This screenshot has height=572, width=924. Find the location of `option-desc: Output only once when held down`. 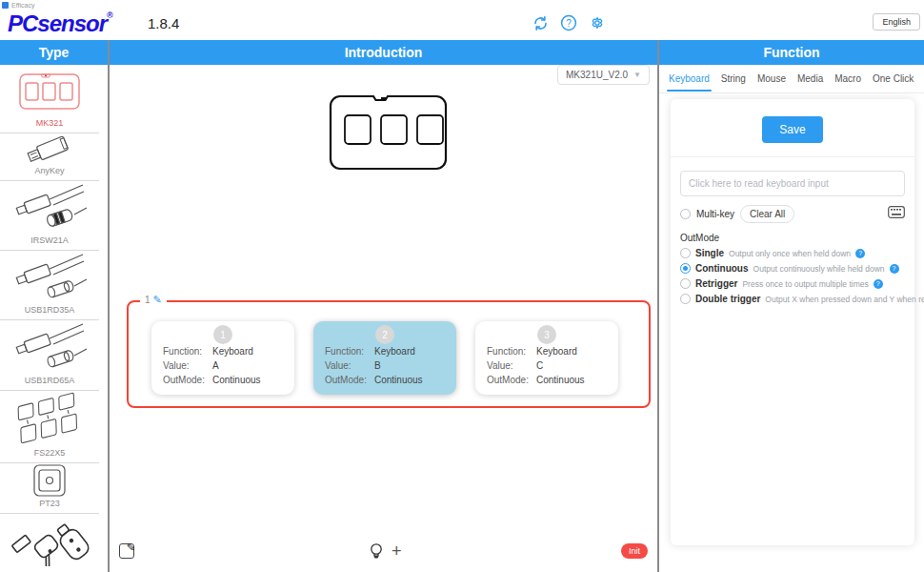

option-desc: Output only once when held down is located at coordinates (790, 254).